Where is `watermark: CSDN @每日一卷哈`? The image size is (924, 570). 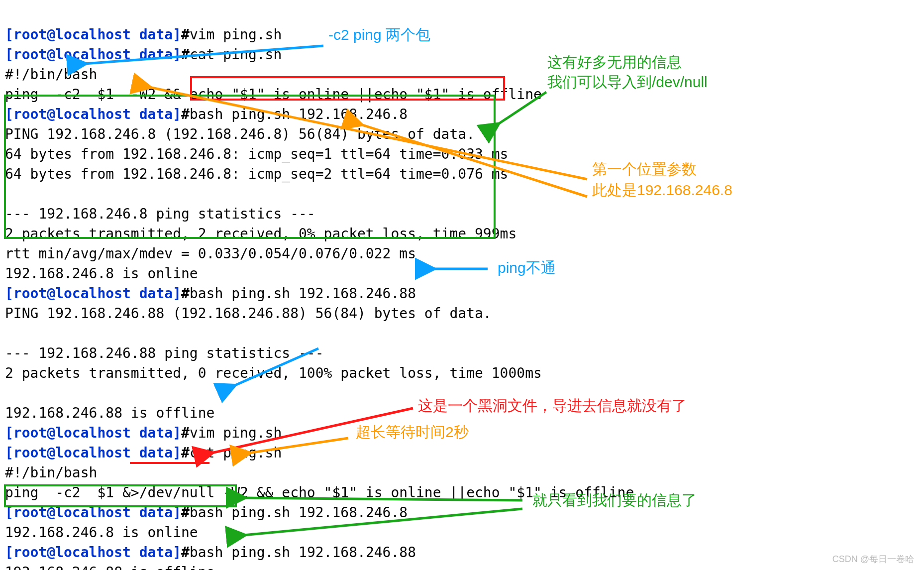 watermark: CSDN @每日一卷哈 is located at coordinates (873, 559).